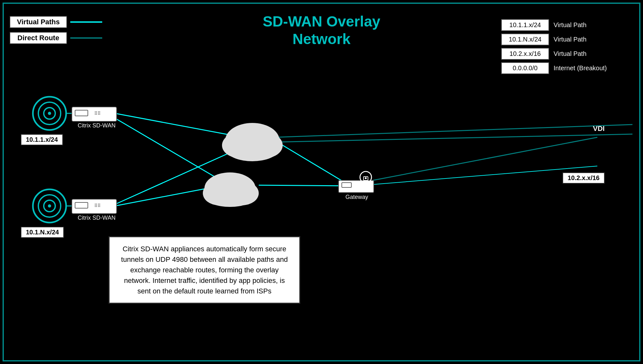  Describe the element at coordinates (559, 48) in the screenshot. I see `route-table: 10.1.1.x/24 Virtual Path 10.1.N.x/24 Vir…` at that location.